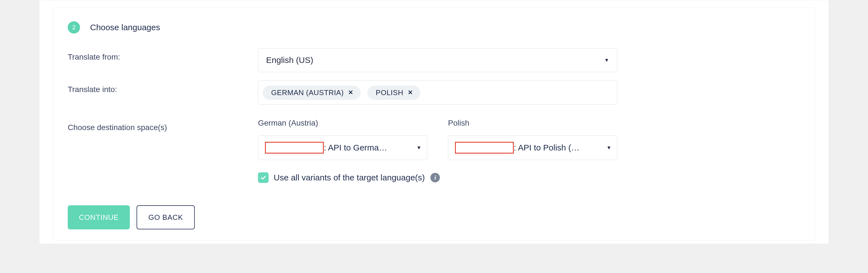 Image resolution: width=868 pixels, height=273 pixels. What do you see at coordinates (394, 93) in the screenshot?
I see `target-language-tag: POLISH ✕` at bounding box center [394, 93].